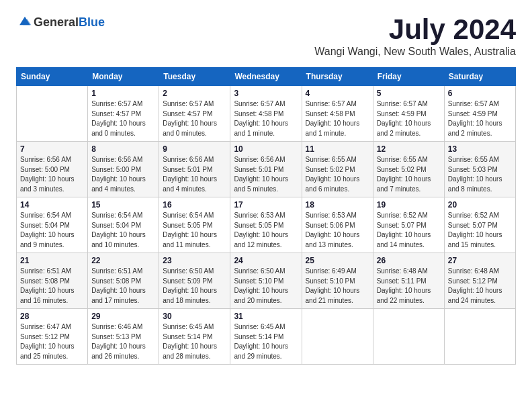 The image size is (532, 411). Describe the element at coordinates (52, 286) in the screenshot. I see `day-detail: Sunrise: 6:51 AM Sunset: 5:08 PM Dayligh…` at that location.